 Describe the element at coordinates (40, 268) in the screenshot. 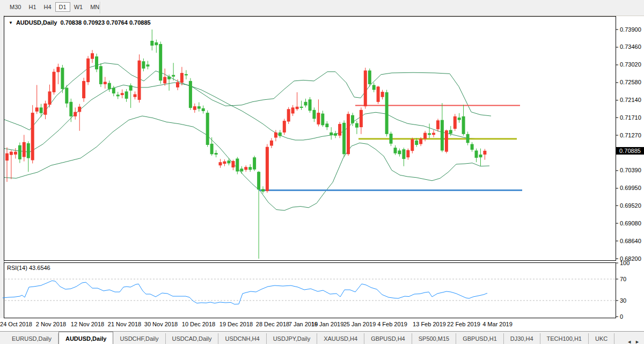

I see `rsi-current-value: 43.6546` at that location.